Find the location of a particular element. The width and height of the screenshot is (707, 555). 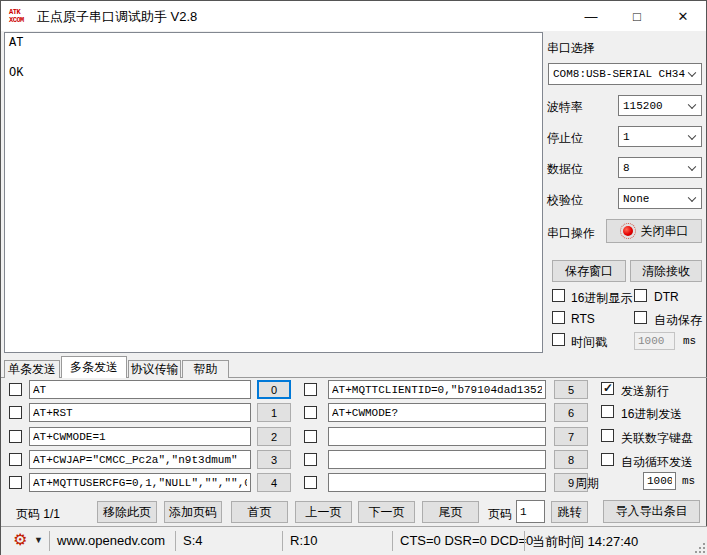

timestamp-period-input is located at coordinates (654, 341).